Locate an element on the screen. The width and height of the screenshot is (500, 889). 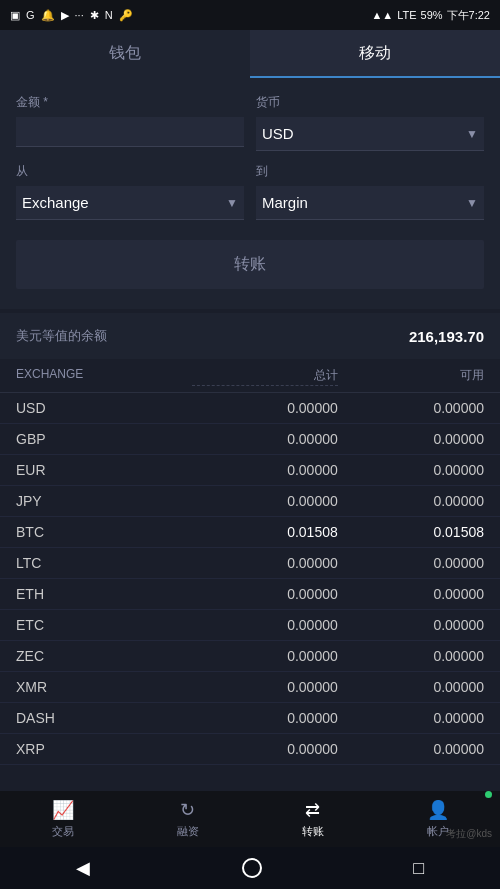
table-row: ETH0.000000.00000 is located at coordinates (250, 594).